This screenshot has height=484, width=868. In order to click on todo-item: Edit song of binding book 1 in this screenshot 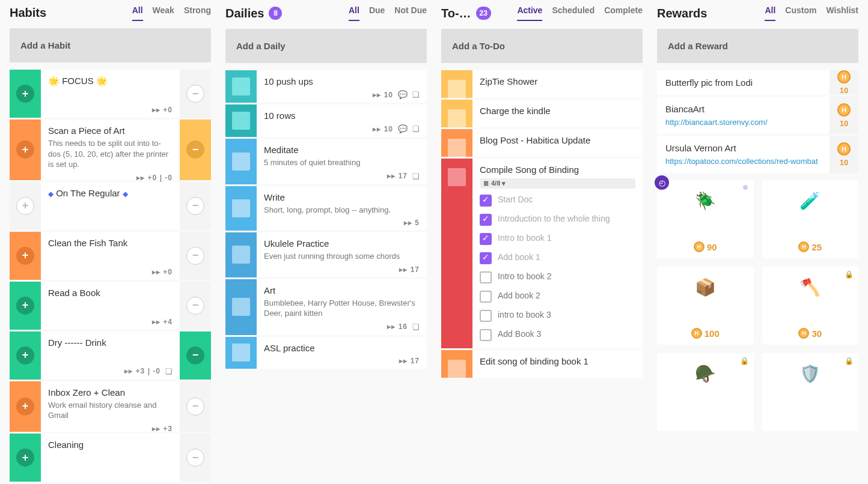, I will do `click(542, 364)`.